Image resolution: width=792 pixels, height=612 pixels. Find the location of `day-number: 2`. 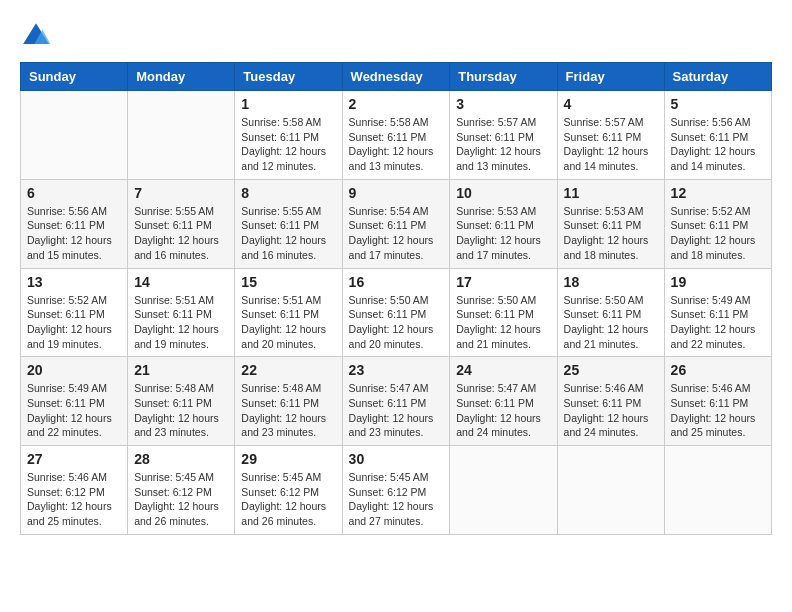

day-number: 2 is located at coordinates (396, 104).